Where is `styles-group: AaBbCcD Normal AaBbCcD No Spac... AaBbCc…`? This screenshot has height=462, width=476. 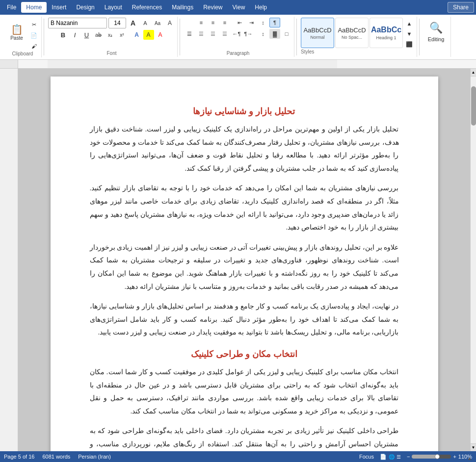 styles-group: AaBbCcD Normal AaBbCcD No Spac... AaBbCc… is located at coordinates (358, 37).